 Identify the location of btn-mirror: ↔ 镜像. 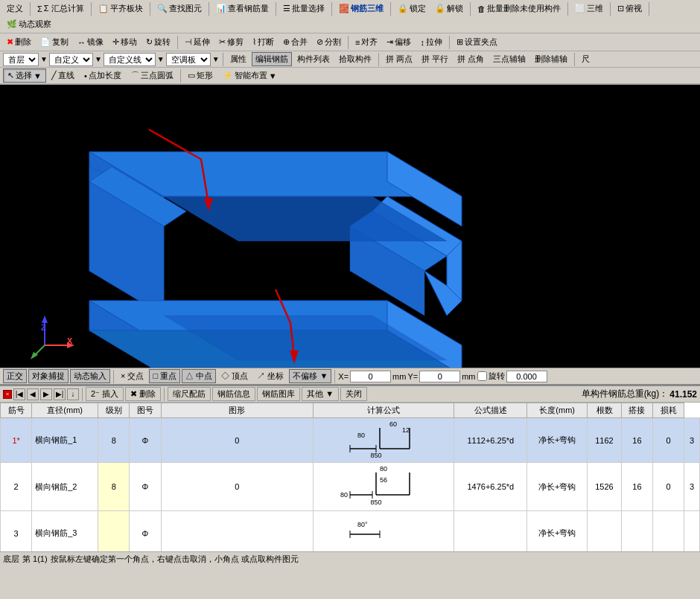
(91, 42).